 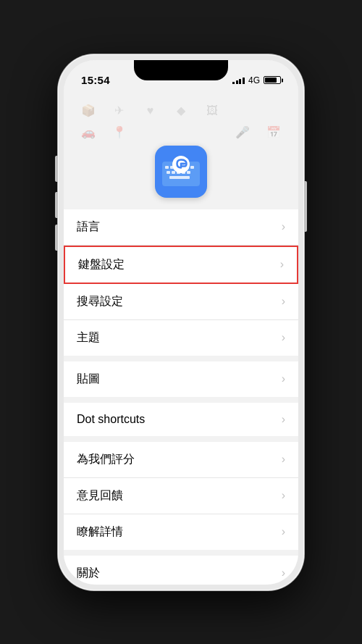 What do you see at coordinates (181, 380) in the screenshot?
I see `settings-group-2: 貼圖 ›` at bounding box center [181, 380].